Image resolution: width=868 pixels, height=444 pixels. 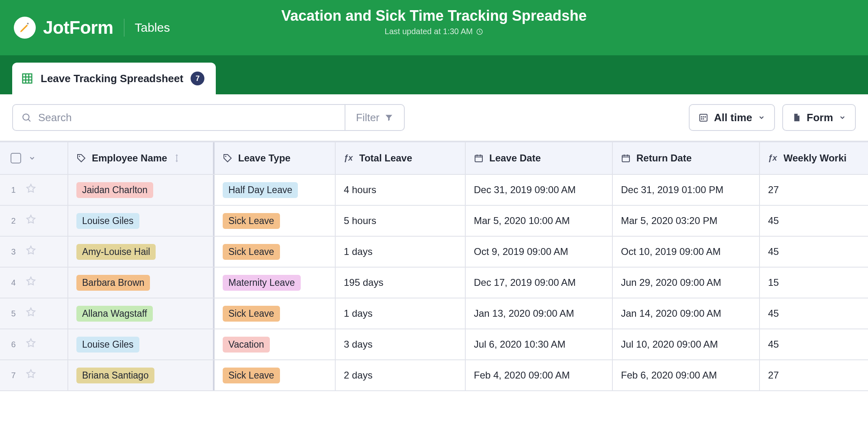 I want to click on column-header-leave-date: Leave Date, so click(x=539, y=158).